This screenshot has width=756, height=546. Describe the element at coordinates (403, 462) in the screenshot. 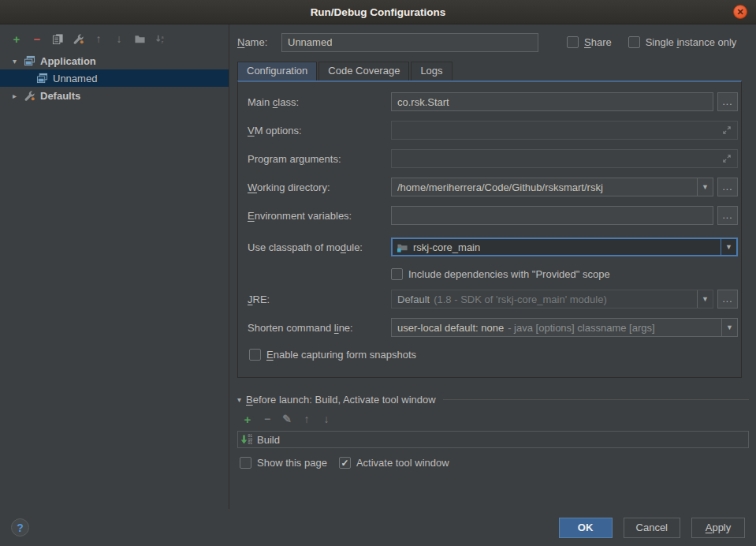

I see `activate-tool-window-label: Activate tool window` at that location.